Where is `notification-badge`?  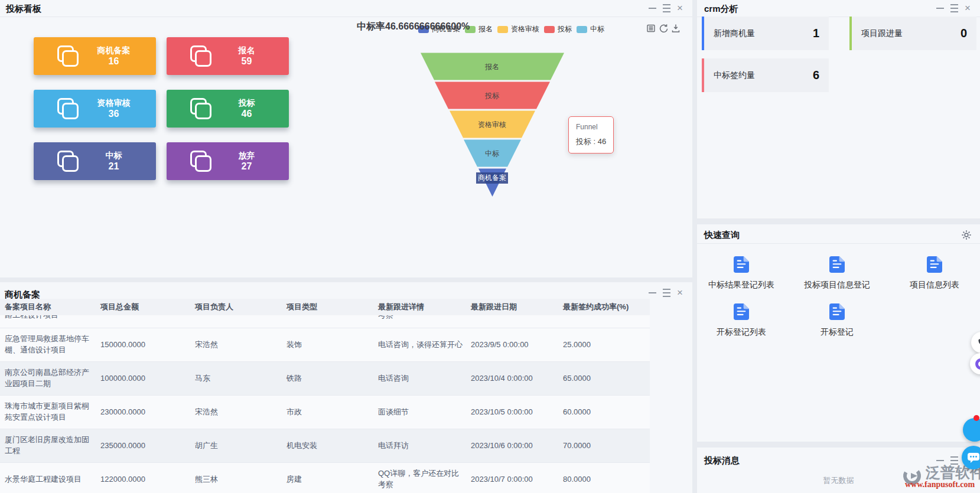
notification-badge is located at coordinates (976, 418).